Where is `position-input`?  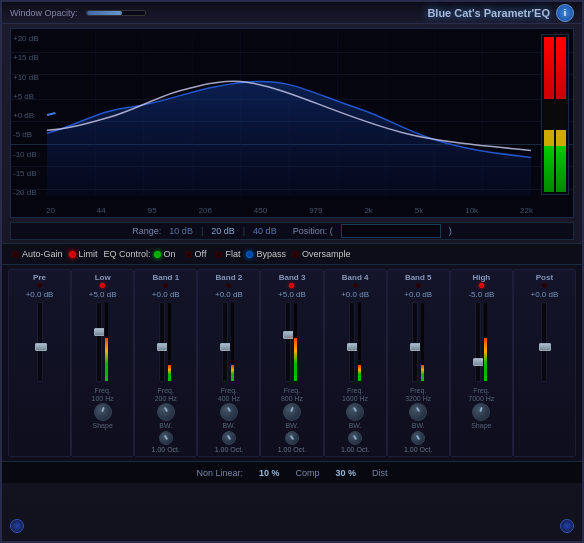 position-input is located at coordinates (391, 231).